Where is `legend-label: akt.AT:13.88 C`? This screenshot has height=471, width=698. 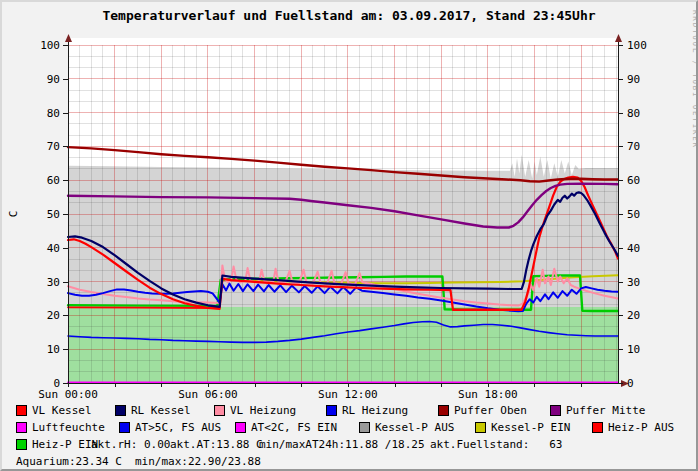 legend-label: akt.AT:13.88 C is located at coordinates (216, 444).